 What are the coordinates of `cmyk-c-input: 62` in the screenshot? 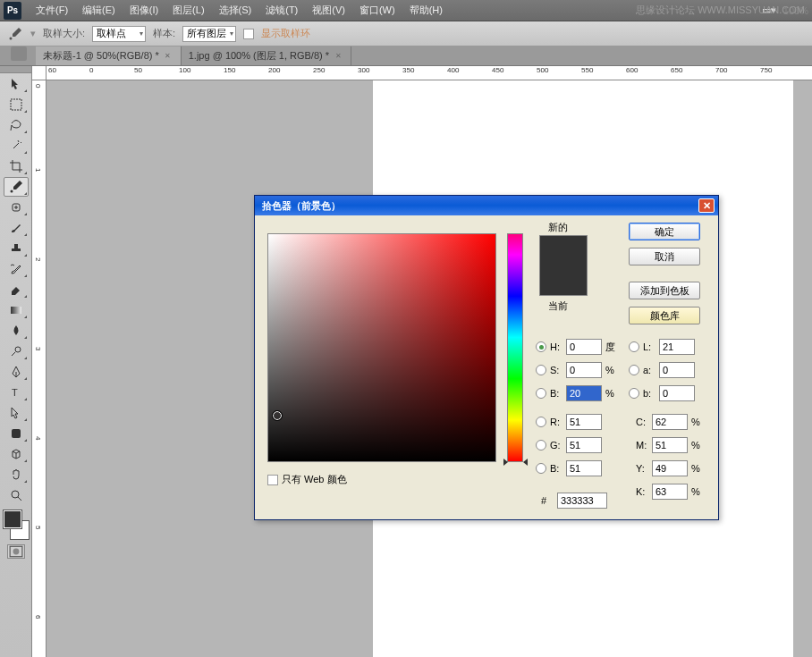 It's located at (670, 422).